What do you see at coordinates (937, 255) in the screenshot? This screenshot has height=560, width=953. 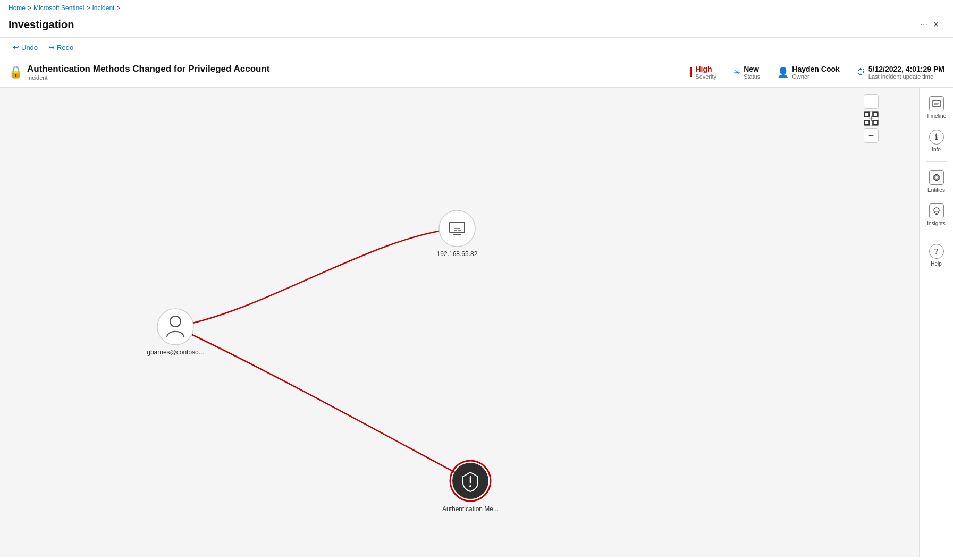 I see `sidebar-help-button: ? Help` at bounding box center [937, 255].